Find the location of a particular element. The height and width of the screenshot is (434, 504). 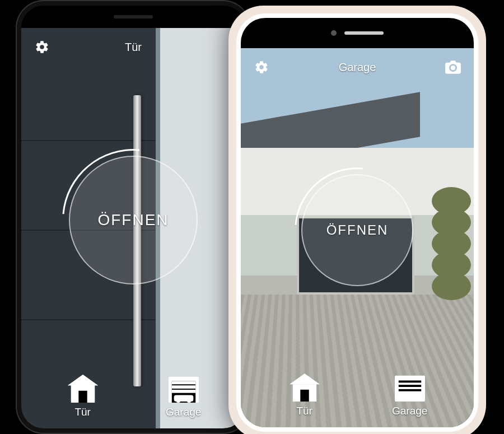

scene-tree is located at coordinates (449, 267).